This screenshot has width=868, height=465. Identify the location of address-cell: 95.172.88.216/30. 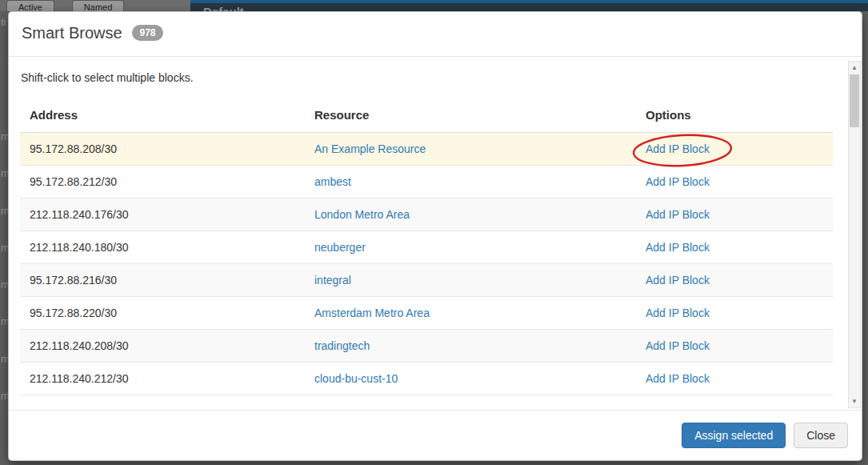
(162, 280).